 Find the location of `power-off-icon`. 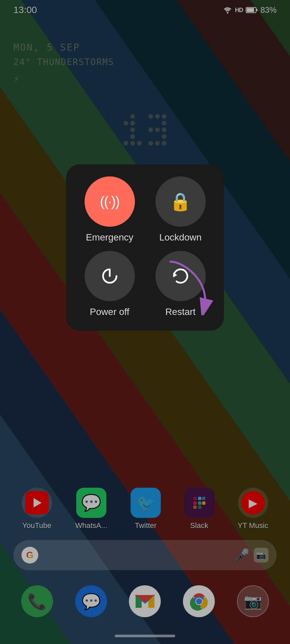

power-off-icon is located at coordinates (110, 276).